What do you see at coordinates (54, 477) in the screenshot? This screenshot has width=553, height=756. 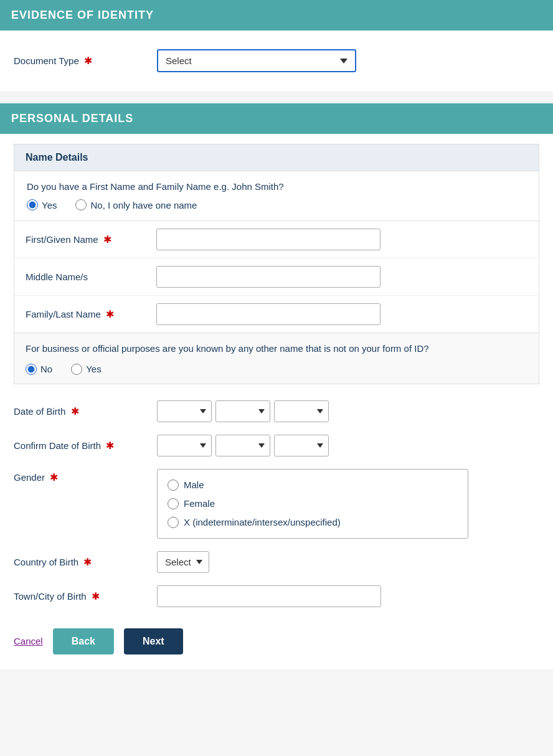 I see `gender-required: ✱` at bounding box center [54, 477].